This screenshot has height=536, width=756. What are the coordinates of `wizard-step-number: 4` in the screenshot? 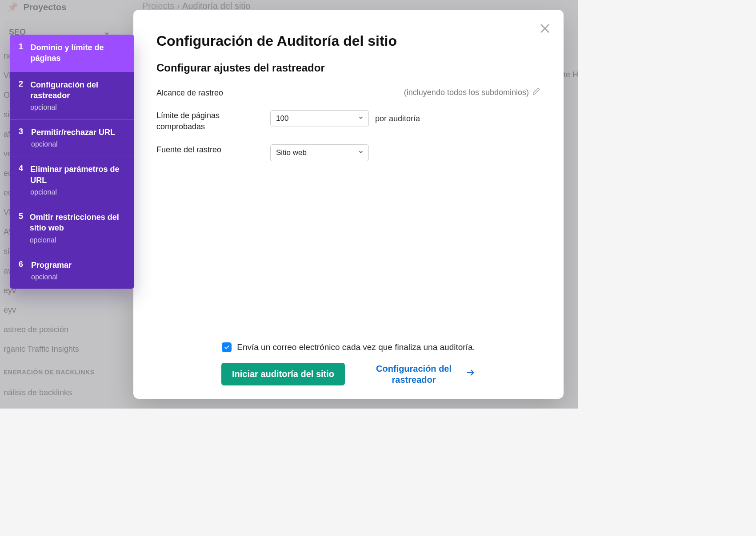 It's located at (21, 180).